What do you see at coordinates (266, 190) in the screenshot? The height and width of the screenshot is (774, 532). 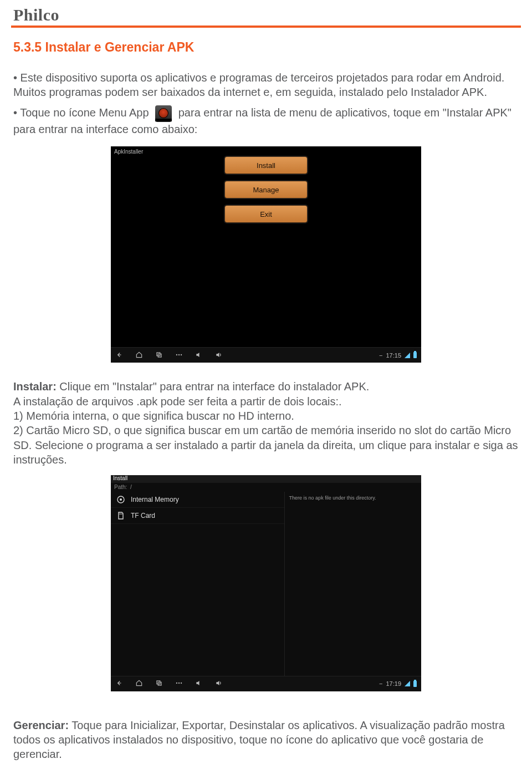 I see `manage-button: Manage` at bounding box center [266, 190].